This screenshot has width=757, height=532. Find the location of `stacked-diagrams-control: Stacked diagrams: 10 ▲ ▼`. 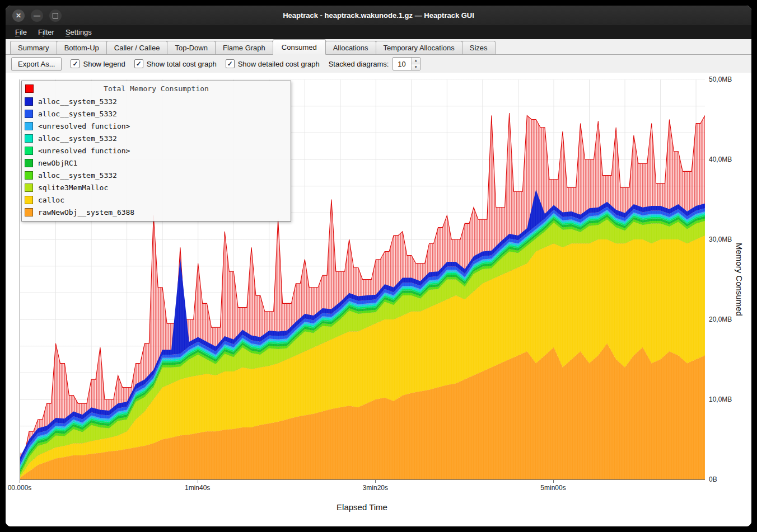

stacked-diagrams-control: Stacked diagrams: 10 ▲ ▼ is located at coordinates (375, 64).